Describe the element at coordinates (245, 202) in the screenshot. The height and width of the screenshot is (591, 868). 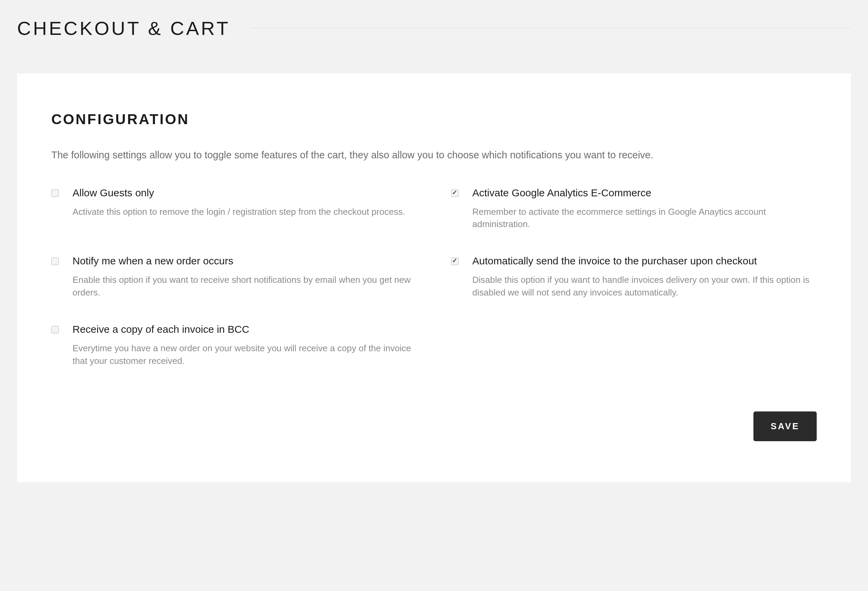
I see `setting-text: Allow Guests only Activate this option t…` at that location.